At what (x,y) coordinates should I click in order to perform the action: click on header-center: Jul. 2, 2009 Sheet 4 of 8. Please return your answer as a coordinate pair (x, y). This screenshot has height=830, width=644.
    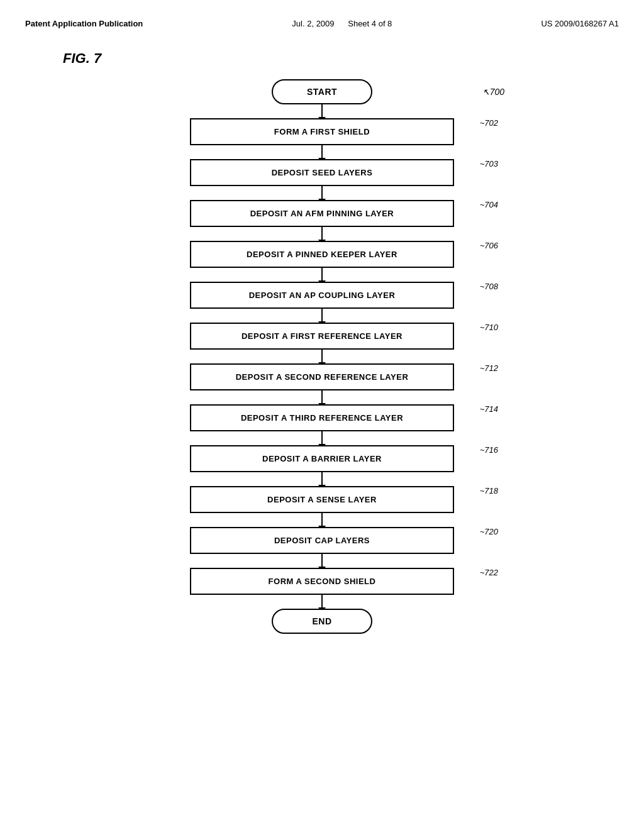
    Looking at the image, I should click on (342, 24).